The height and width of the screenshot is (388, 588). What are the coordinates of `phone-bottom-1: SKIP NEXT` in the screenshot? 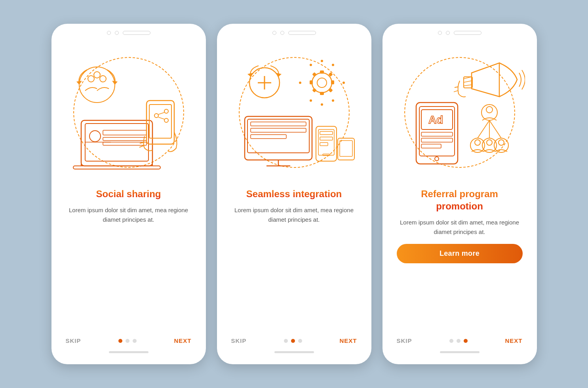 It's located at (129, 349).